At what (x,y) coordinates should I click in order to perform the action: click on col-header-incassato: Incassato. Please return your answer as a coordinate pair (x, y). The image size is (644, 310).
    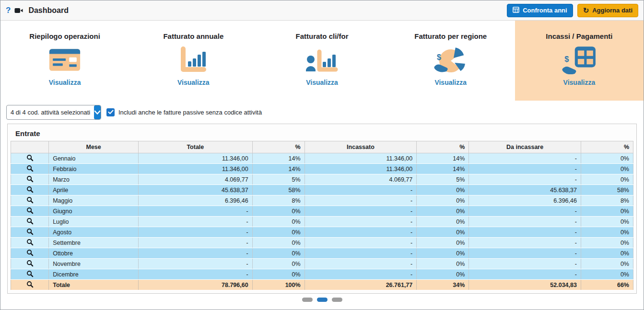
    Looking at the image, I should click on (361, 148).